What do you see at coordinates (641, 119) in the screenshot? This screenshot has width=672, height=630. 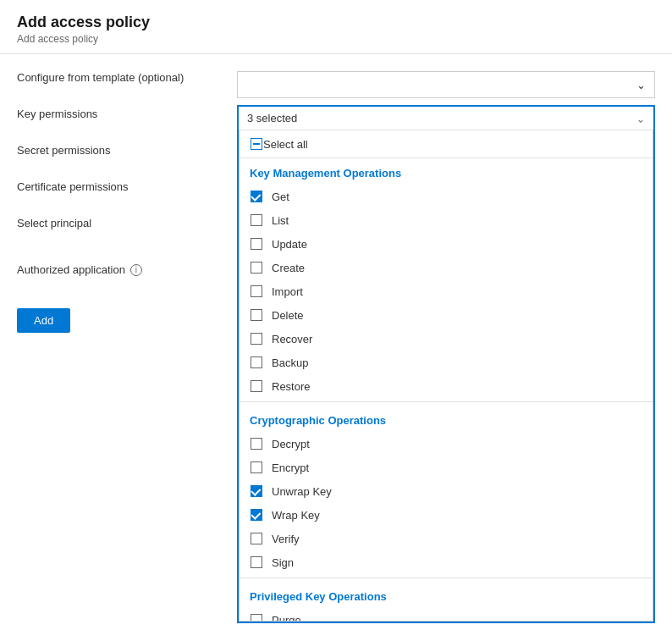 I see `key-permissions-chevron-icon: ⌃` at bounding box center [641, 119].